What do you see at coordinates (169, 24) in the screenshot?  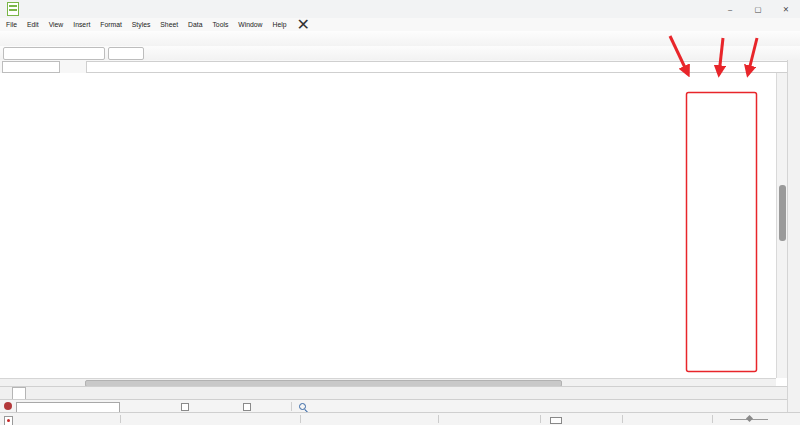 I see `menu-sheet: Sheet` at bounding box center [169, 24].